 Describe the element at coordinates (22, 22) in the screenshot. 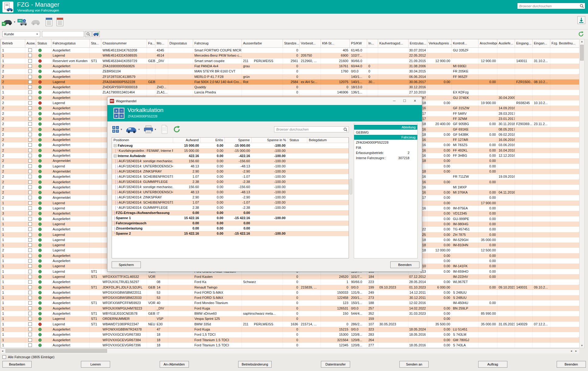

I see `vehicle-cash-info-button: i` at that location.